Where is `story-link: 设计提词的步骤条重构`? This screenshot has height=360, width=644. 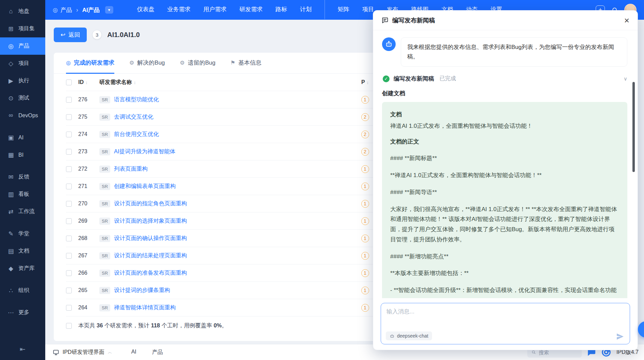
story-link: 设计提词的步骤条重构 is located at coordinates (142, 290).